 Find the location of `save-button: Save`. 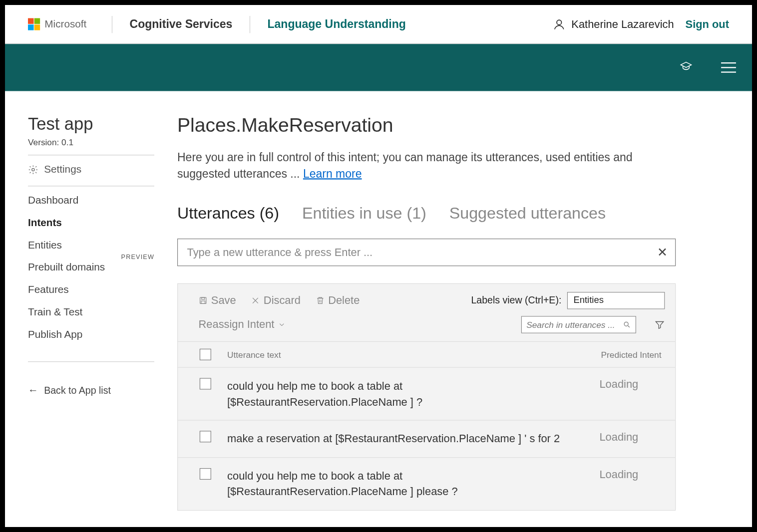

save-button: Save is located at coordinates (218, 300).